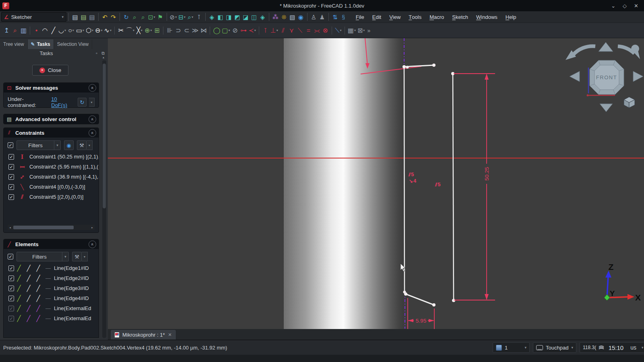 The height and width of the screenshot is (362, 644). What do you see at coordinates (226, 31) in the screenshot?
I see `increase-degree-icon: ▢▾` at bounding box center [226, 31].